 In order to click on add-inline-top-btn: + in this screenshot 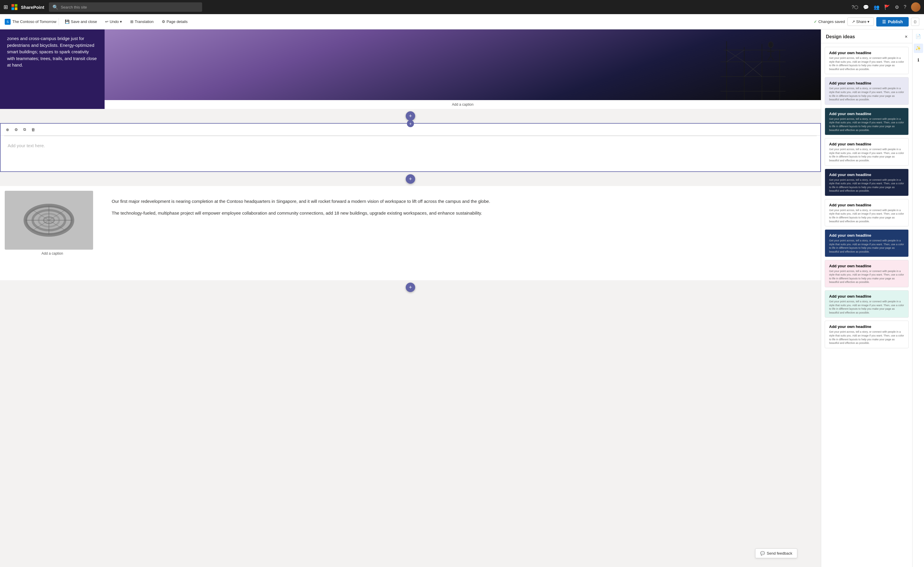, I will do `click(411, 124)`.